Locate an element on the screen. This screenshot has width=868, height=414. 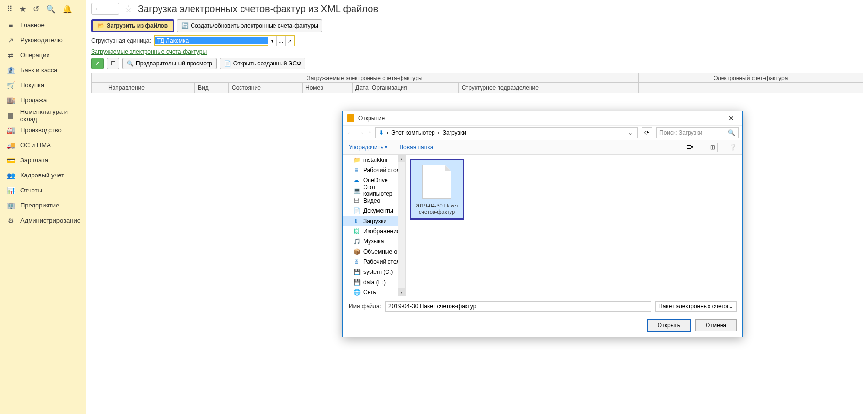
filetype-filter: Пакет электронных счетов-фа ⌄ is located at coordinates (696, 306).